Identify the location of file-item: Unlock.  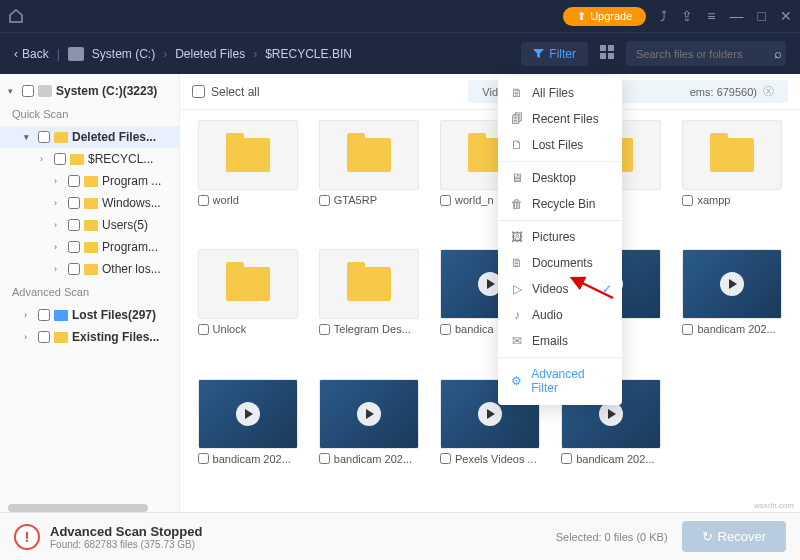
(248, 310).